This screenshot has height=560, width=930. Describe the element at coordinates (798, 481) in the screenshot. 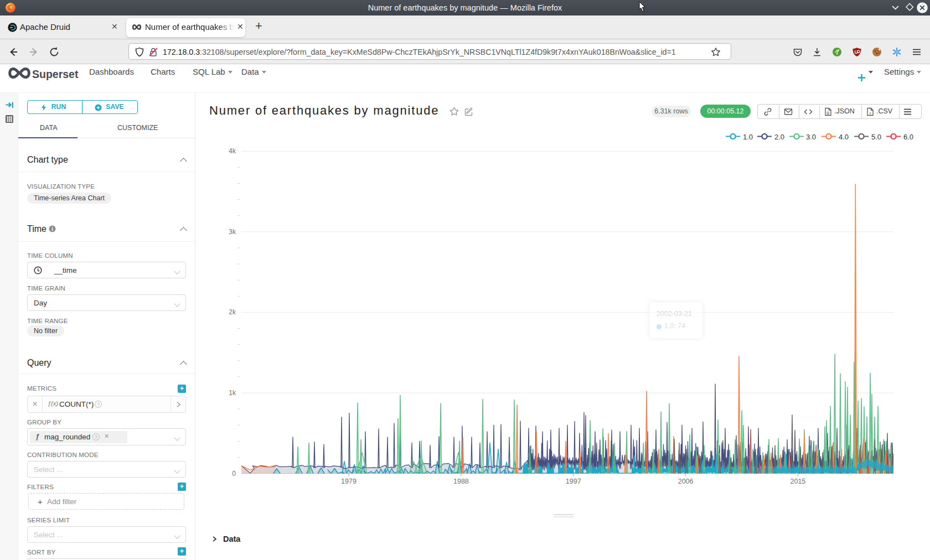

I see `svg-text: 2015` at that location.